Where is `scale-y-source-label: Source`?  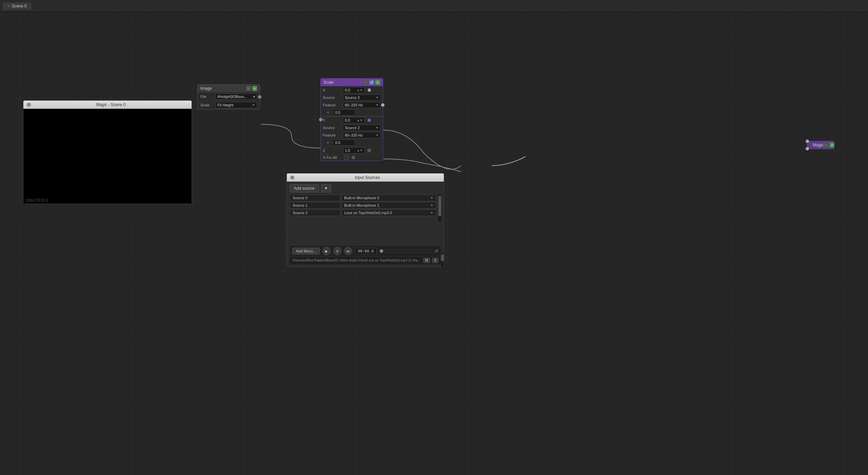 scale-y-source-label: Source is located at coordinates (332, 128).